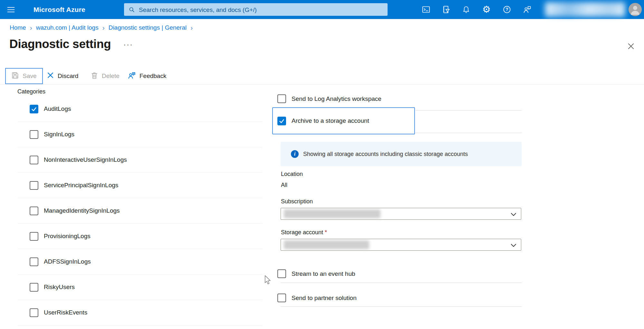 The height and width of the screenshot is (329, 644). Describe the element at coordinates (322, 10) in the screenshot. I see `top-bar: Microsoft Azure ⚙ ?` at that location.